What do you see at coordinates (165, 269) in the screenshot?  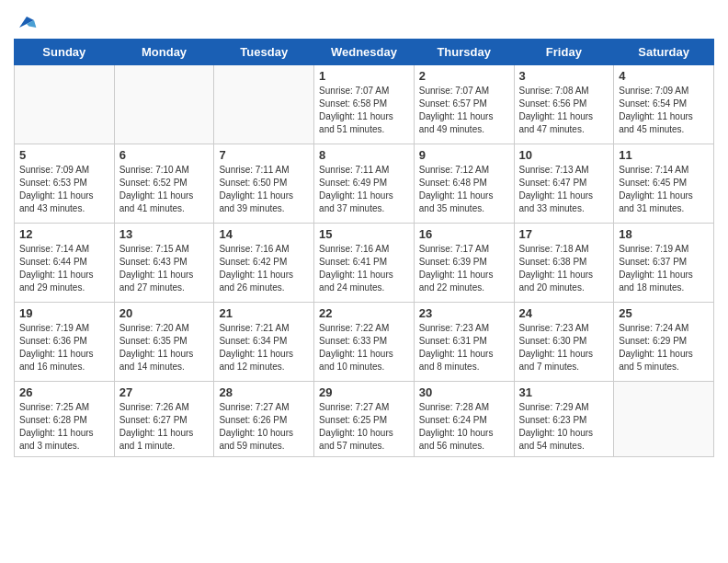 I see `day-info: Sunrise: 7:15 AM Sunset: 6:43 PM Dayligh…` at bounding box center [165, 269].